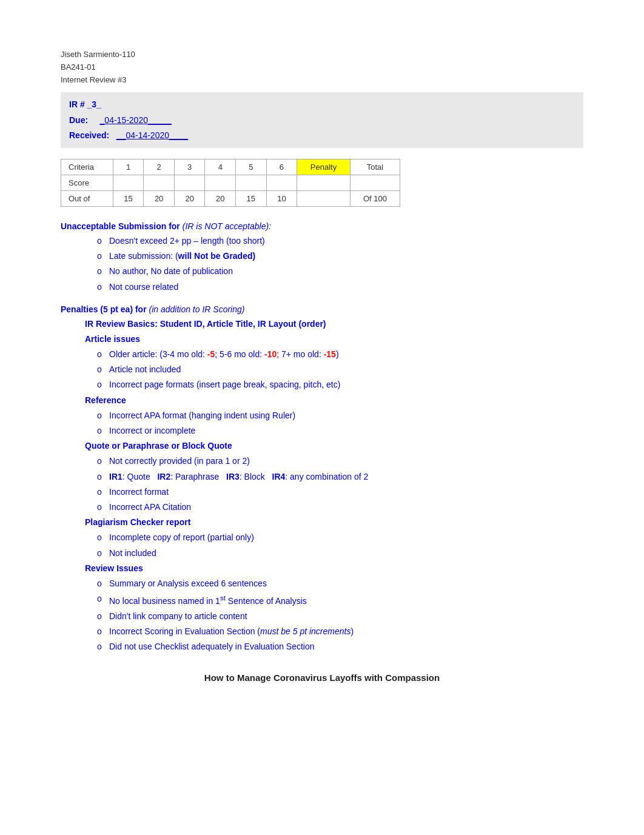 The height and width of the screenshot is (835, 644). Describe the element at coordinates (322, 55) in the screenshot. I see `student-name: Jiseth Sarmiento-110` at that location.